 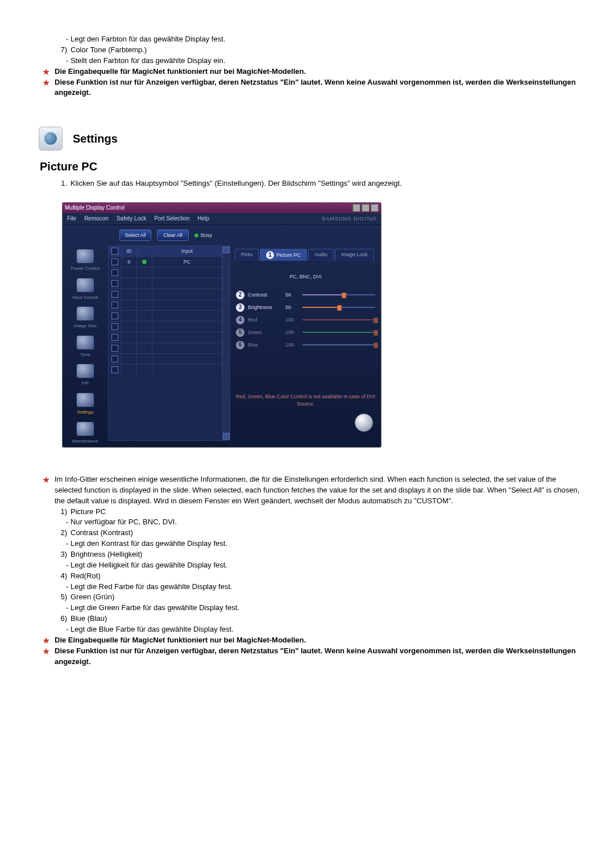 What do you see at coordinates (306, 295) in the screenshot?
I see `slider-contrast: 2Contrast56` at bounding box center [306, 295].